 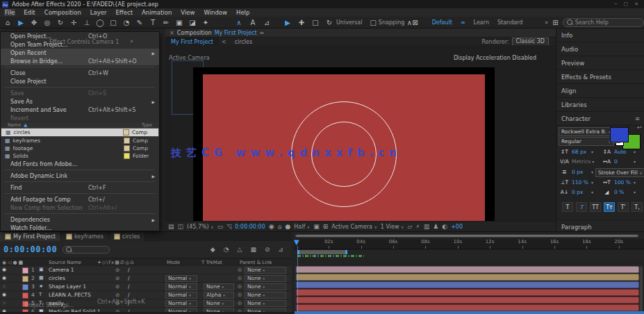 What do you see at coordinates (625, 138) in the screenshot?
I see `fill-stroke-swatches: ↩` at bounding box center [625, 138].